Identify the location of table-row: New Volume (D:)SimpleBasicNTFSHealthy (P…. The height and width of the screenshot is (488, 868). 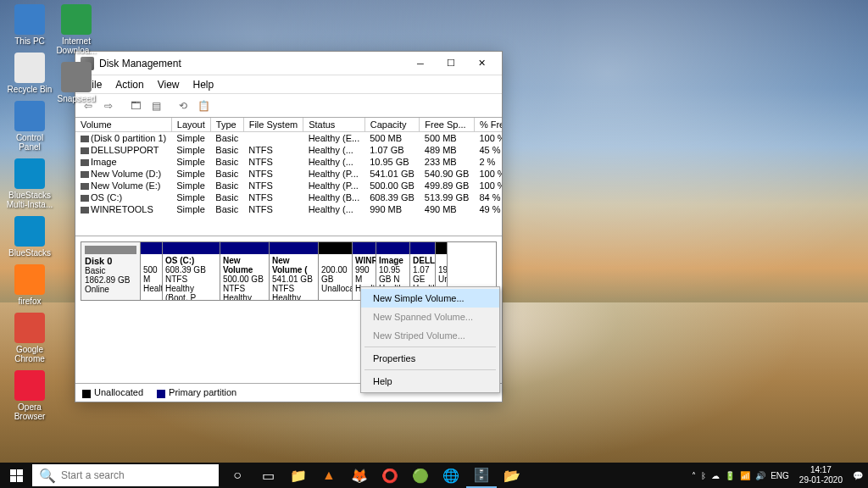
(288, 174).